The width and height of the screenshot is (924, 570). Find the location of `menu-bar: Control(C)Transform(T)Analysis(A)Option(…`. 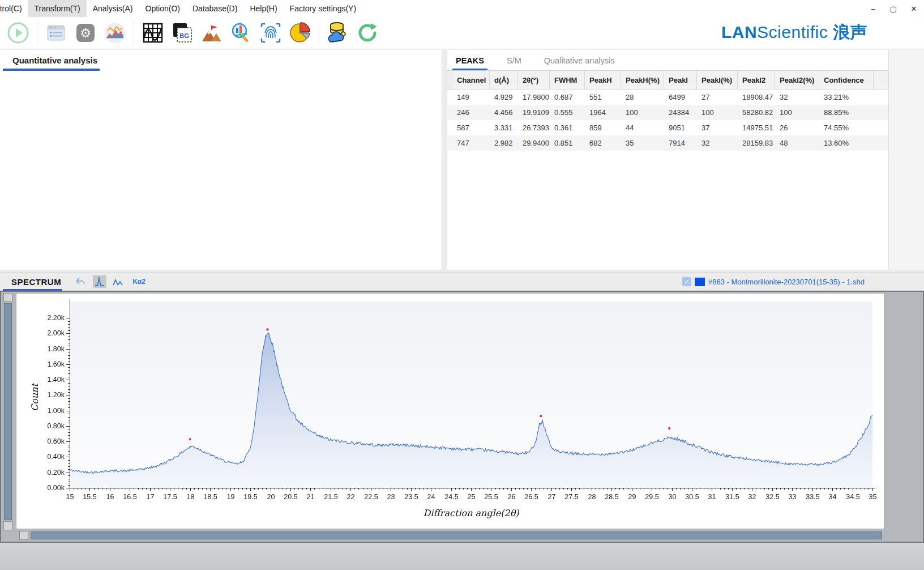

menu-bar: Control(C)Transform(T)Analysis(A)Option(… is located at coordinates (462, 8).